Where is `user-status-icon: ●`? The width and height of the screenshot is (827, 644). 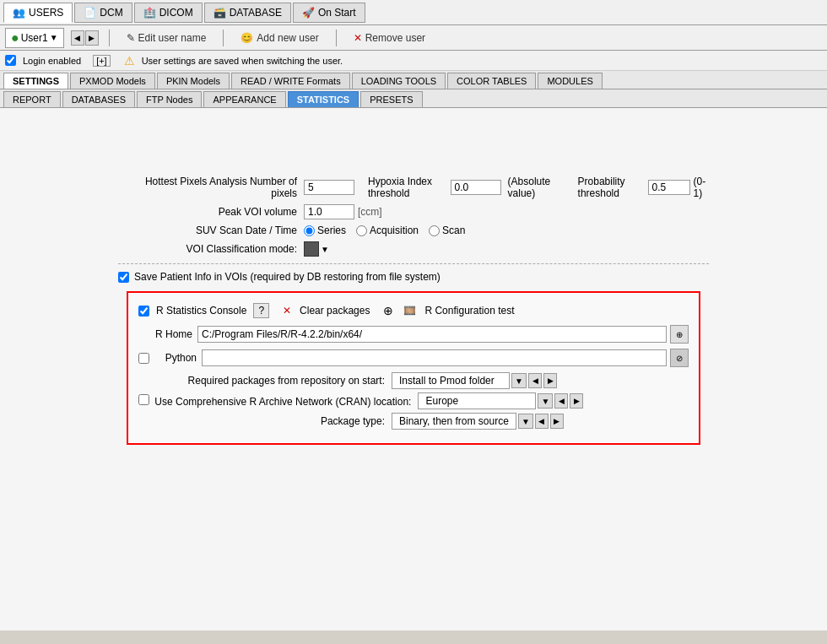
user-status-icon: ● is located at coordinates (15, 38).